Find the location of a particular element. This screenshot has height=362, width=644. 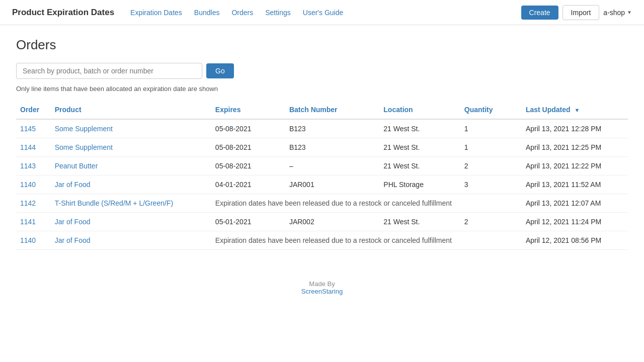

col-last-updated: Last Updated ▼ is located at coordinates (575, 110).